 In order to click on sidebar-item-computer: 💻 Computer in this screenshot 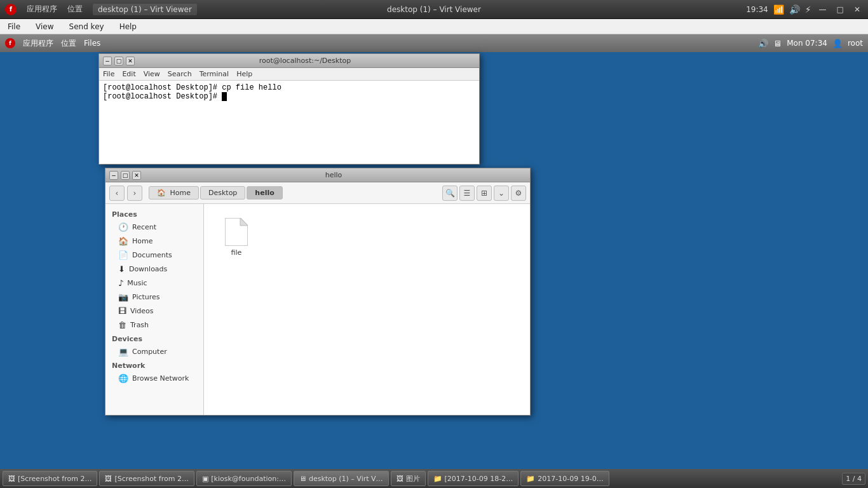, I will do `click(154, 352)`.